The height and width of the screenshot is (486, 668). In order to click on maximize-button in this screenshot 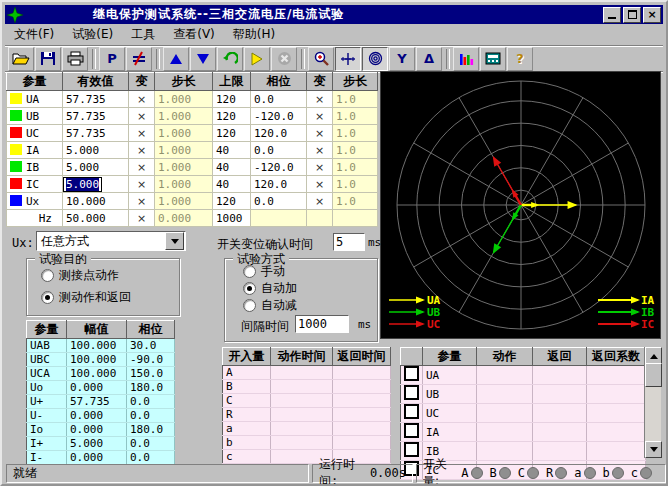, I will do `click(632, 15)`.